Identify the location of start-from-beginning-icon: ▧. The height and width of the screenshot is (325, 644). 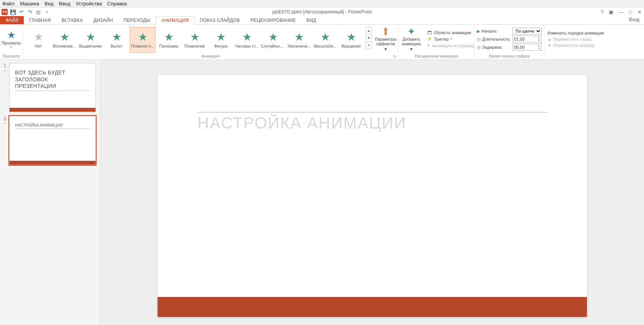
(38, 12).